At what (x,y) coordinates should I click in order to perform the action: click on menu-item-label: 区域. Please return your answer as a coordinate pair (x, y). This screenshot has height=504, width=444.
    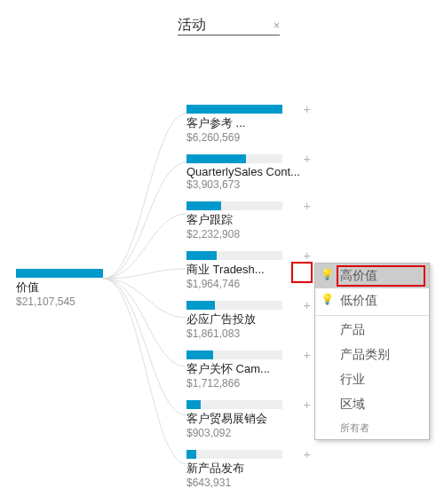
    Looking at the image, I should click on (353, 404).